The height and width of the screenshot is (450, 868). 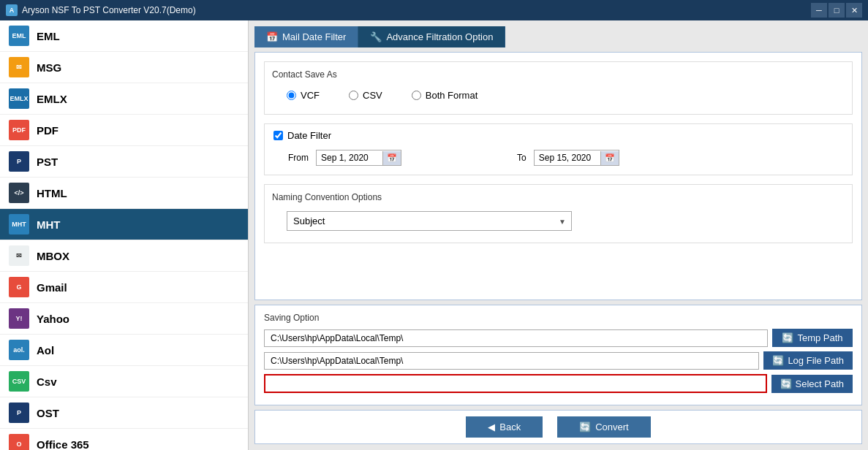 I want to click on log-file-path-row: 🔄 Log File Path, so click(x=559, y=361).